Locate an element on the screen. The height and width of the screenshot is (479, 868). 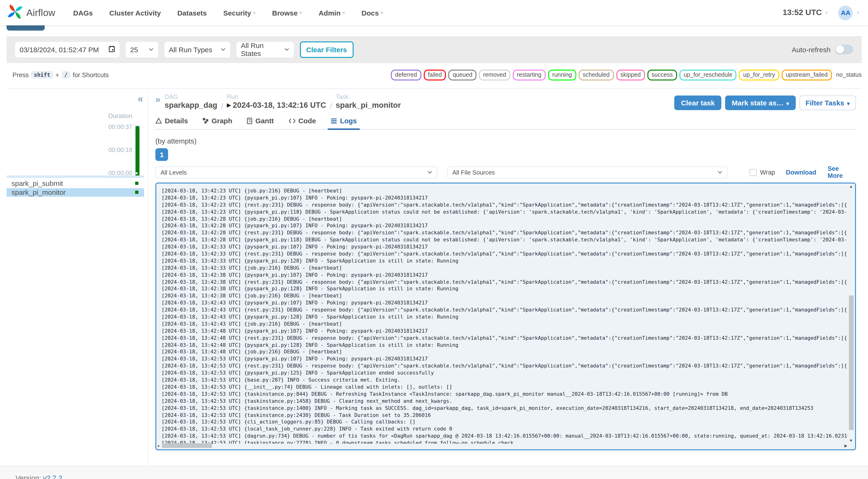
log-line: [2024-03-18, 13:42:28 UTC] {pyspark_pi.p… is located at coordinates (504, 241).